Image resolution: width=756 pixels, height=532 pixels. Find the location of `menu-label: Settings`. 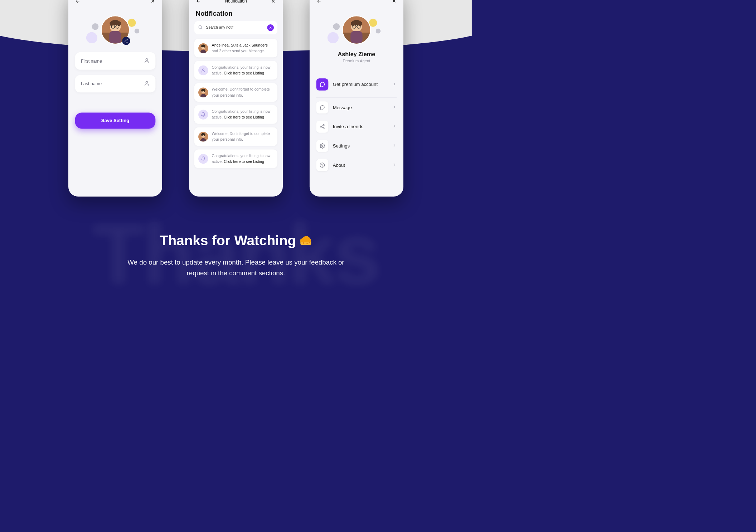

menu-label: Settings is located at coordinates (360, 146).